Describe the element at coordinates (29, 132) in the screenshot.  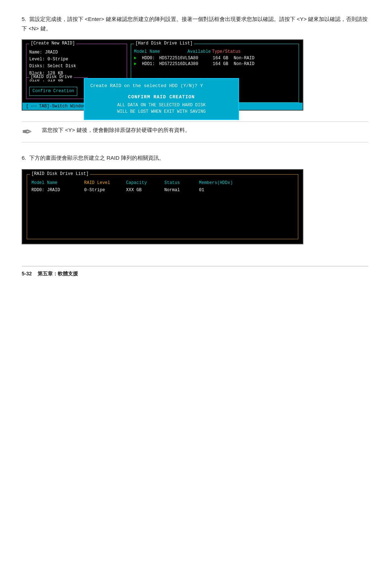
I see `note-icon: ✒` at that location.